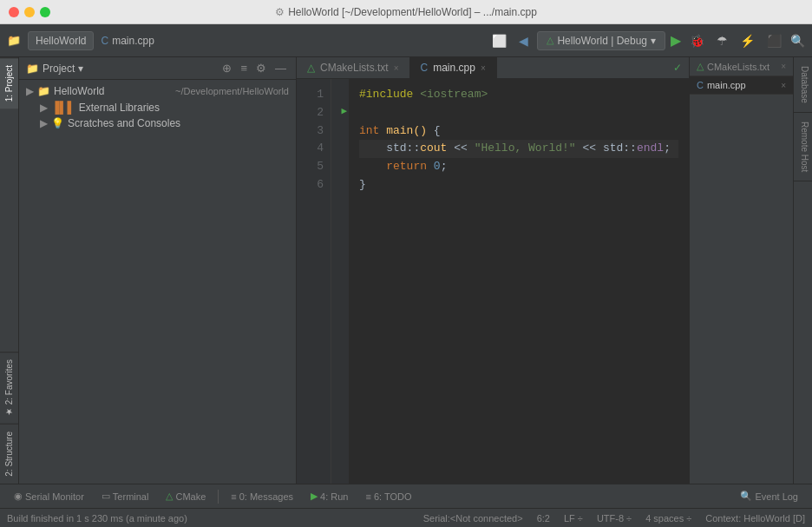  Describe the element at coordinates (399, 132) in the screenshot. I see `fn-main: main` at that location.